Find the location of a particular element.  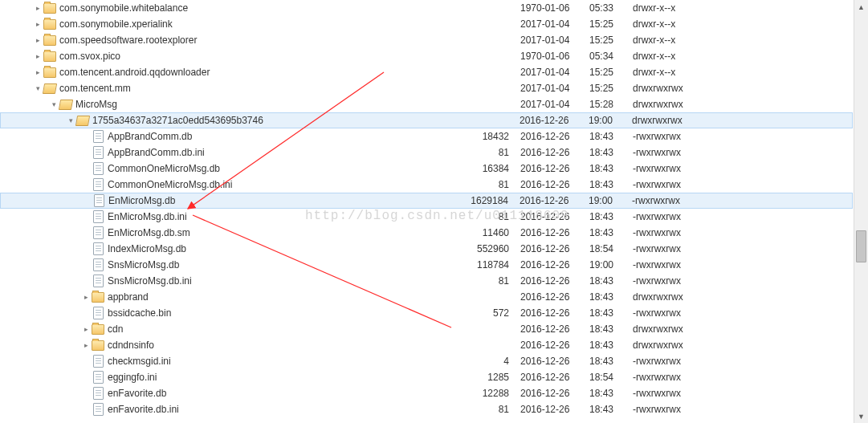

row-name: com.tencent.android.qqdownloader is located at coordinates (256, 72).